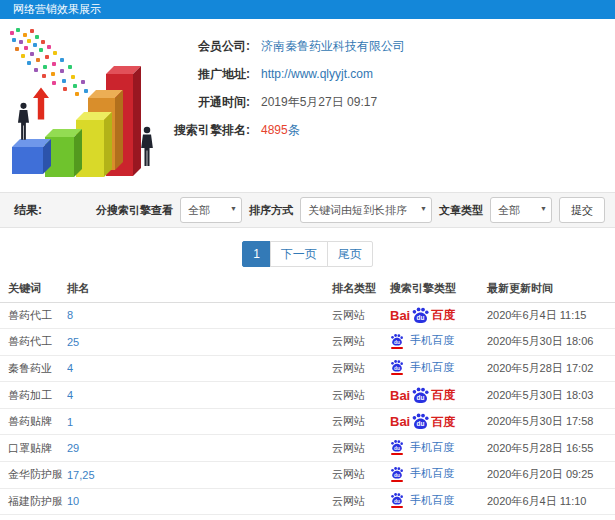  Describe the element at coordinates (211, 210) in the screenshot. I see `engine-select: 全部` at that location.